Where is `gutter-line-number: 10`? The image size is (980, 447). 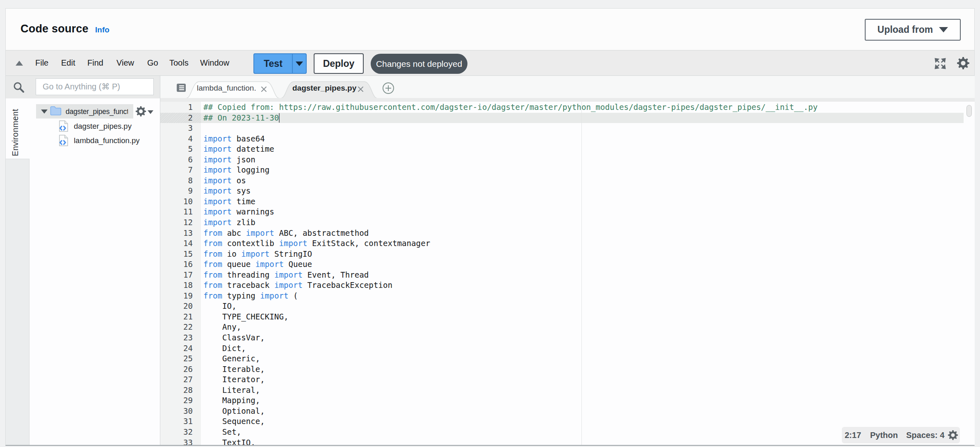 gutter-line-number: 10 is located at coordinates (180, 202).